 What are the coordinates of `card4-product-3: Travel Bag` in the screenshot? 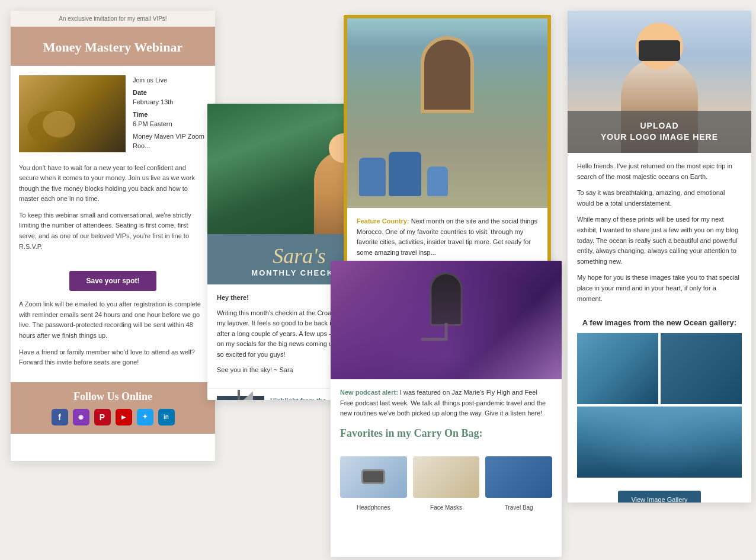 It's located at (519, 484).